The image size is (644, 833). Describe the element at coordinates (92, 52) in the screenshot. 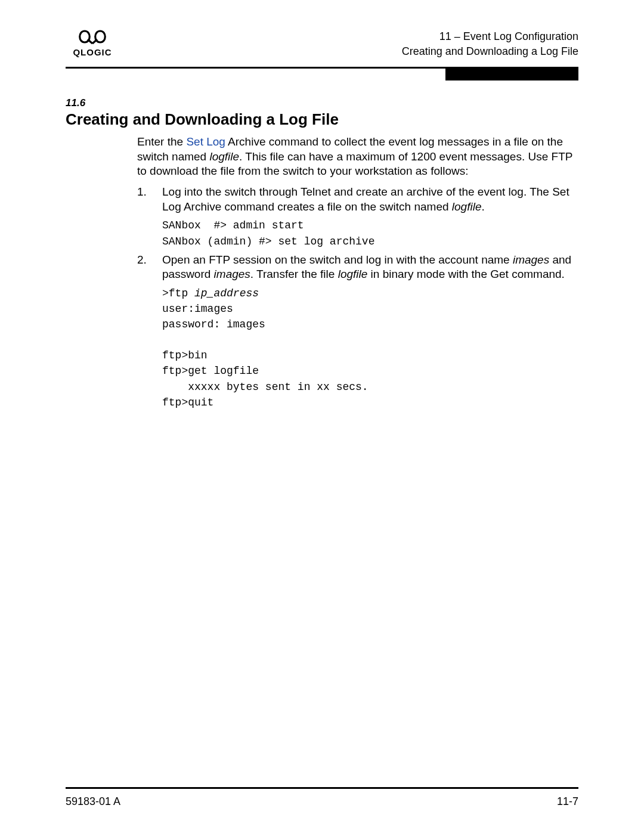

I see `svg-text: QLOGIC` at that location.